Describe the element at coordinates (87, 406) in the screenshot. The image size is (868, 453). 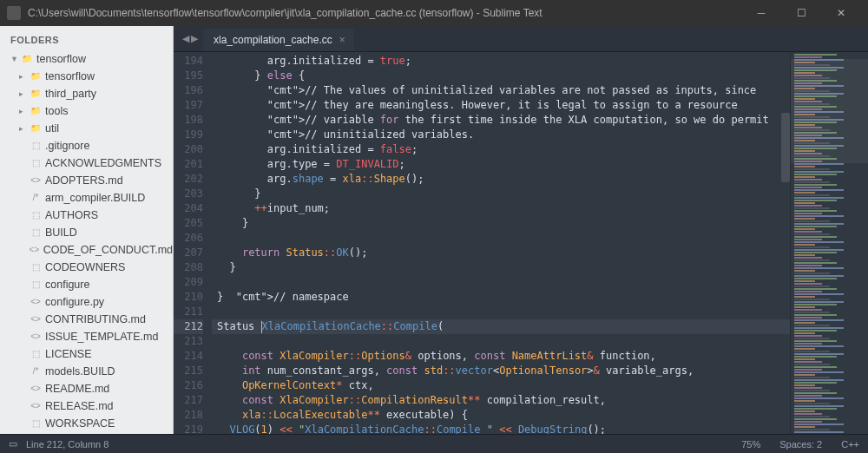
I see `tree-item: <>RELEASE.md` at that location.